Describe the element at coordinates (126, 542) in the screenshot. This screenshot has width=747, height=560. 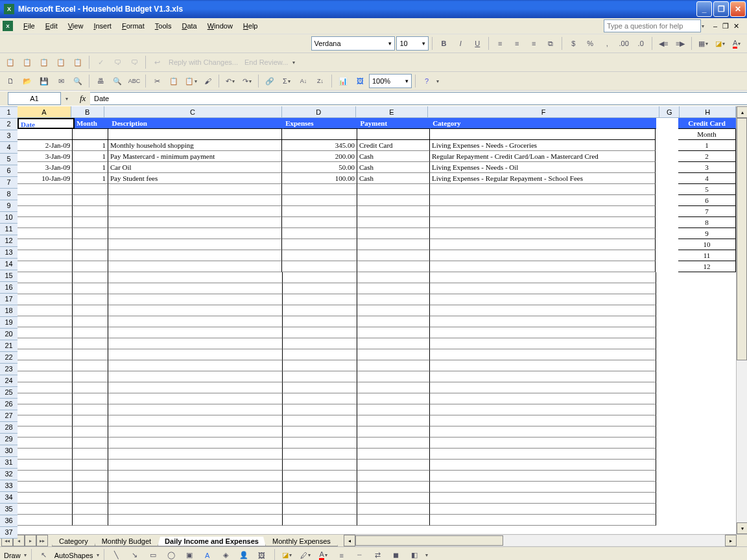
I see `sheet-tab-monthly-budget: Monthly Budget` at that location.